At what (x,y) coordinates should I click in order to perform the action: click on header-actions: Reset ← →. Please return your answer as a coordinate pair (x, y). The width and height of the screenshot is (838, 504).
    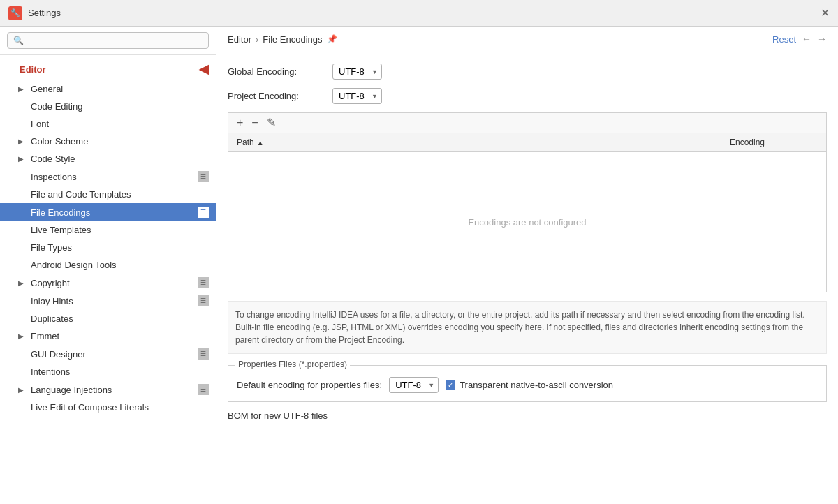
    Looking at the image, I should click on (800, 39).